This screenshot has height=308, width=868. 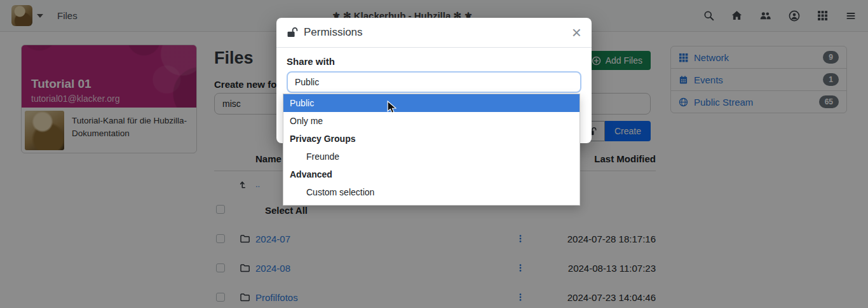 What do you see at coordinates (577, 32) in the screenshot?
I see `close-icon: ×` at bounding box center [577, 32].